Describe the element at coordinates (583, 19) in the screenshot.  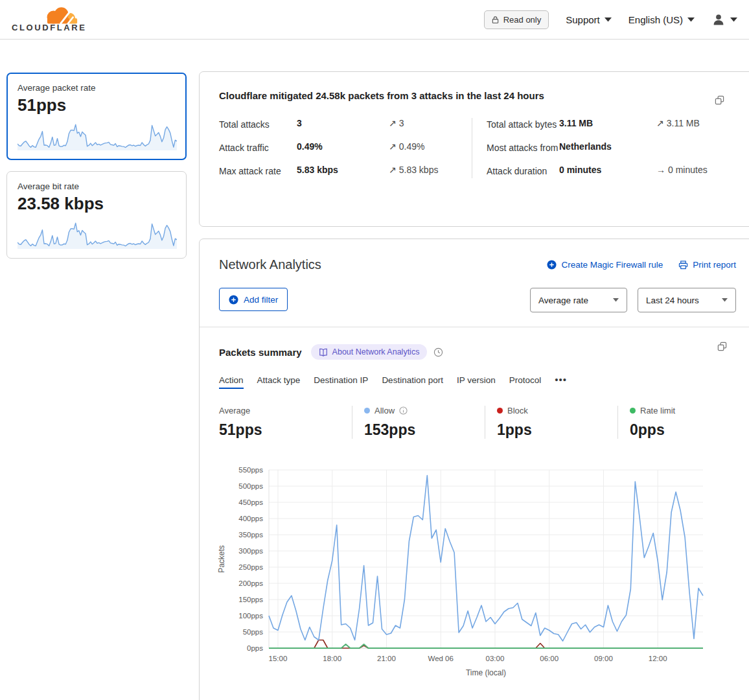
I see `support-label: Support` at that location.